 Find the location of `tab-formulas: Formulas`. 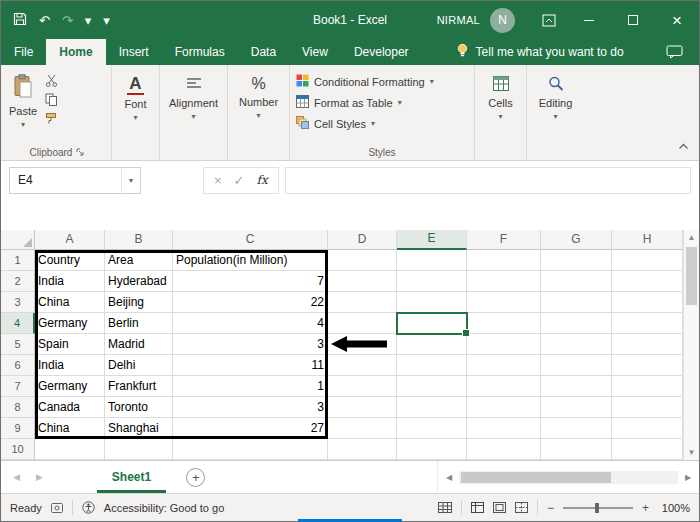

tab-formulas: Formulas is located at coordinates (200, 52).